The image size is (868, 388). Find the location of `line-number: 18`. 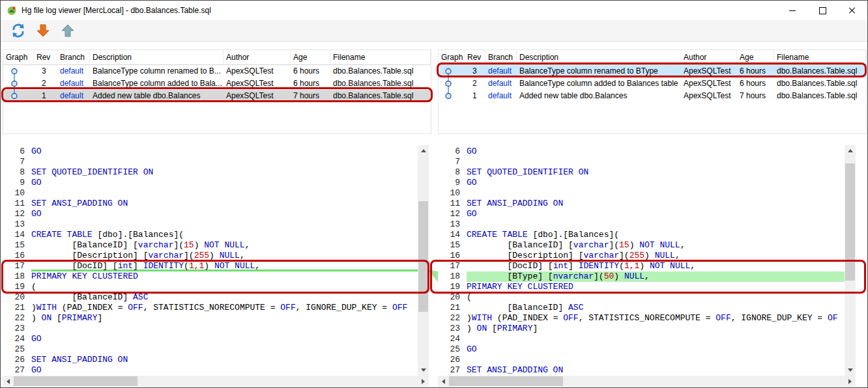

line-number: 18 is located at coordinates (17, 277).